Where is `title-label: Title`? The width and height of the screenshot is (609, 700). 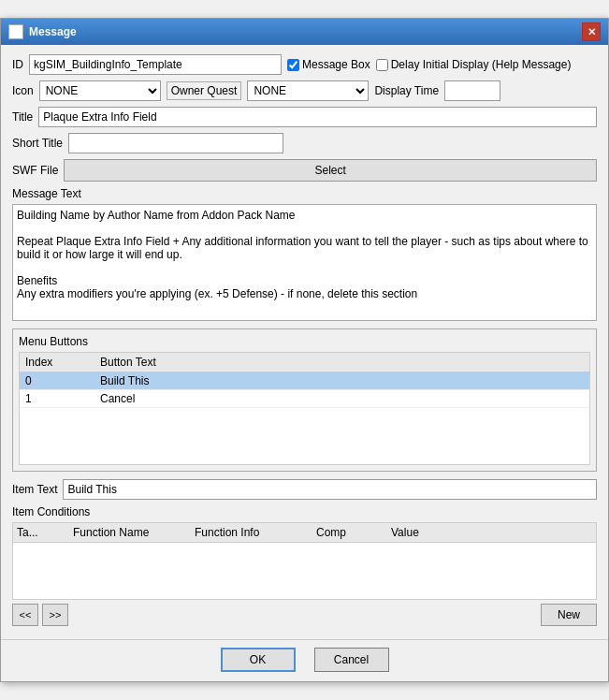
title-label: Title is located at coordinates (22, 117).